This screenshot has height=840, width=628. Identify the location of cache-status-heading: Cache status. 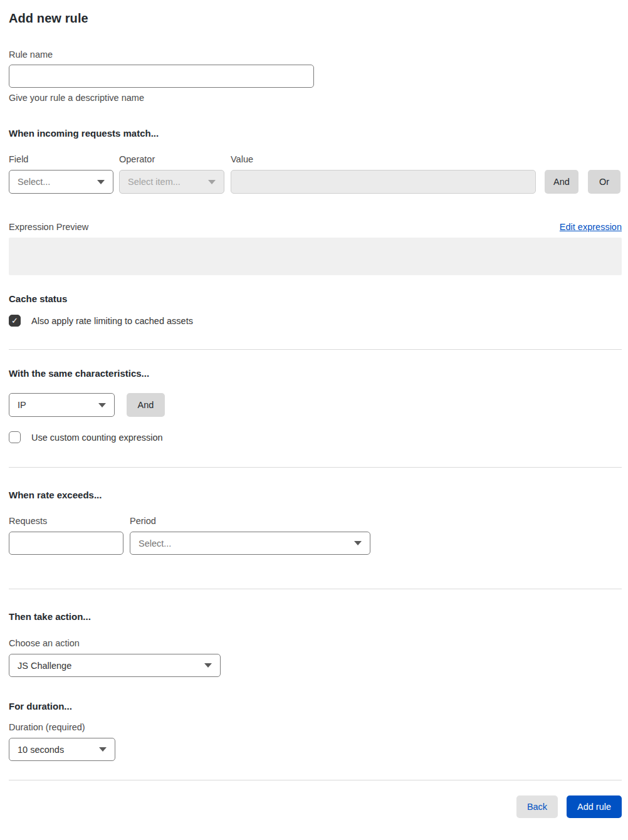
(315, 298).